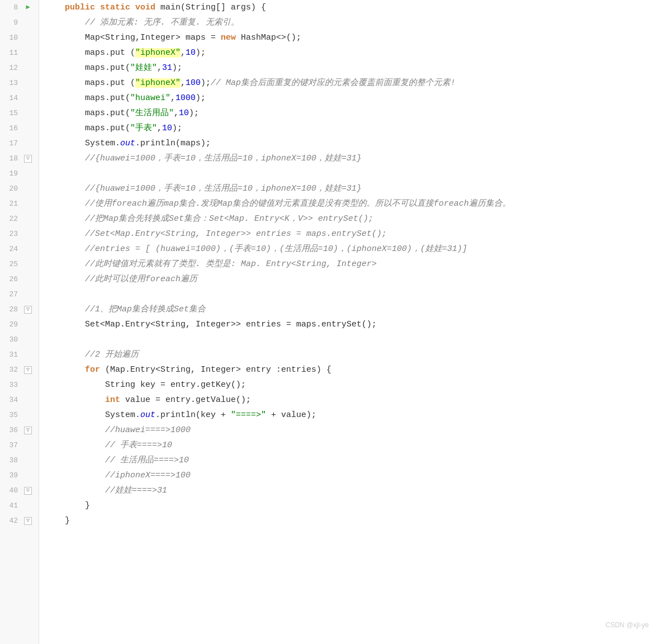 The width and height of the screenshot is (660, 644). What do you see at coordinates (92, 354) in the screenshot?
I see `code-text-31: //2 开始遍历` at bounding box center [92, 354].